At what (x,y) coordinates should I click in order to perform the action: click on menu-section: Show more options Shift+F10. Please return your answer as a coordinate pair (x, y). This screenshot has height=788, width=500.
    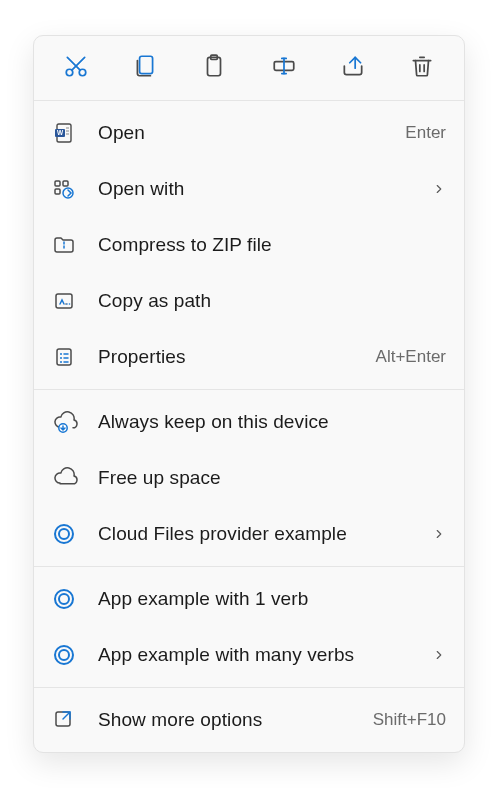
    Looking at the image, I should click on (249, 720).